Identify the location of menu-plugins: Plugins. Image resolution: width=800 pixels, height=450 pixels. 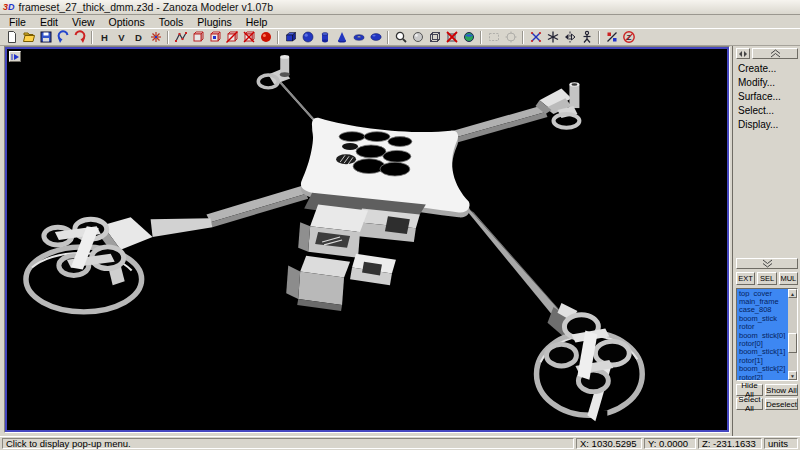
(214, 22).